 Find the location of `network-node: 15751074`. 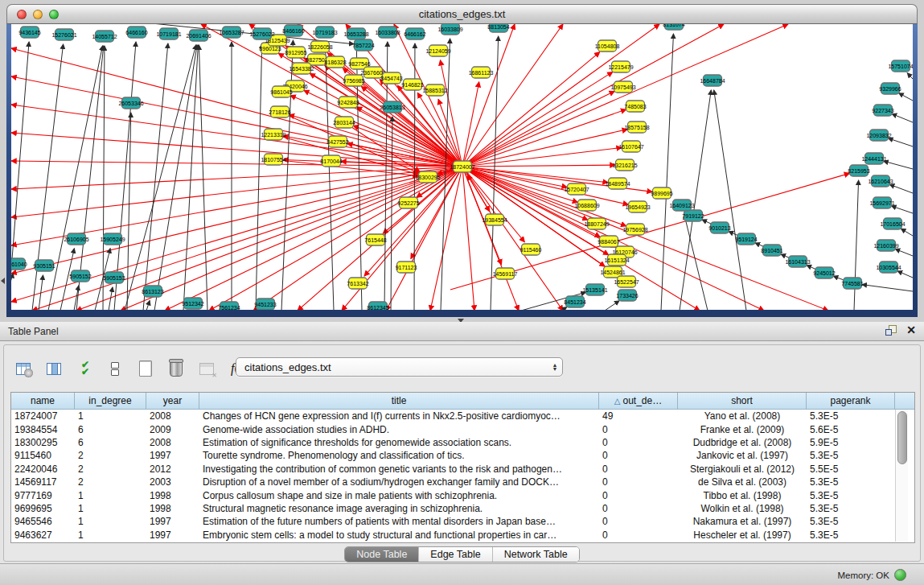

network-node: 15751074 is located at coordinates (901, 66).